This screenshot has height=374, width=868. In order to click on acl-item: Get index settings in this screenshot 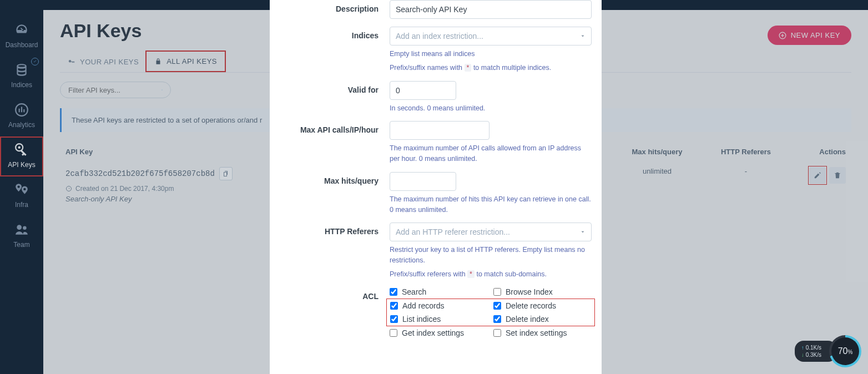, I will do `click(438, 333)`.